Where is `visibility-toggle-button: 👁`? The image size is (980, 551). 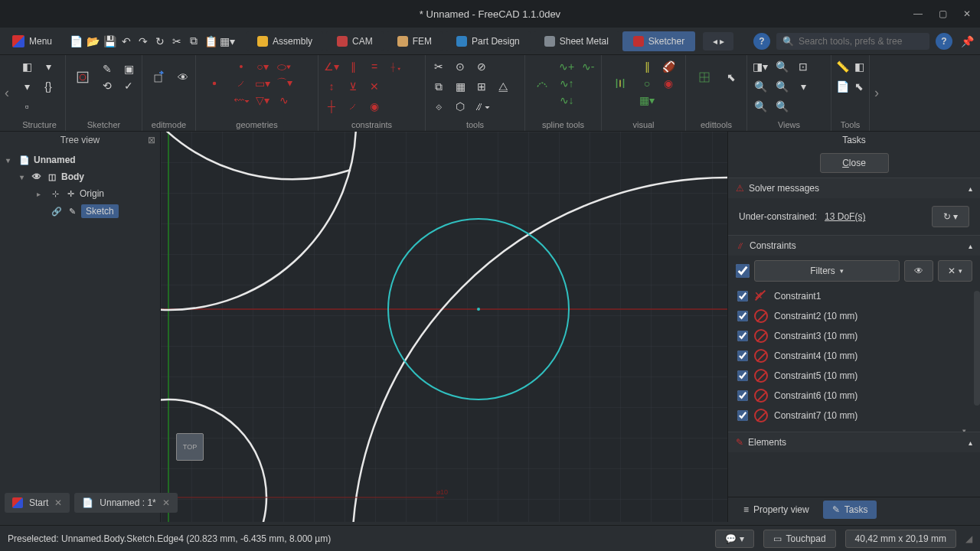 visibility-toggle-button: 👁 is located at coordinates (919, 271).